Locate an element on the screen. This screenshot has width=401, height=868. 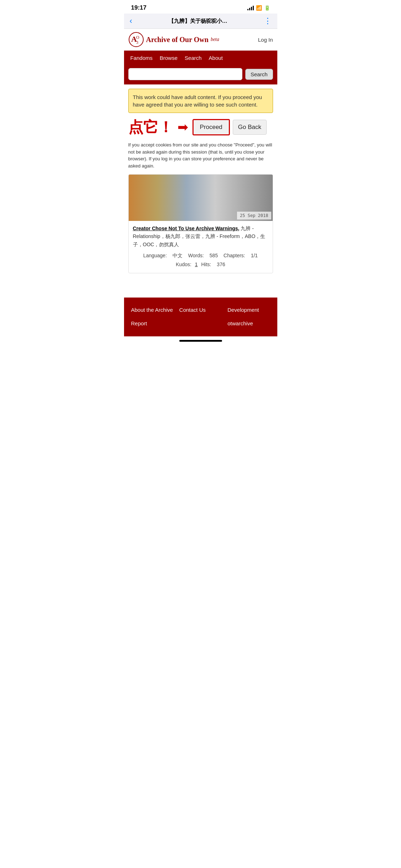
ao3-site-title: Archive of Our Own is located at coordinates (178, 40).